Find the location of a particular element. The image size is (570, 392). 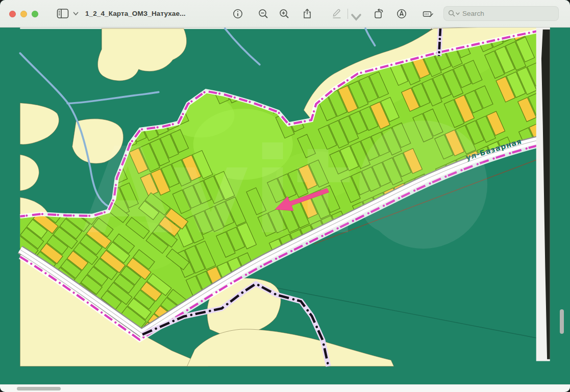

vertical-scrollbar is located at coordinates (562, 322).